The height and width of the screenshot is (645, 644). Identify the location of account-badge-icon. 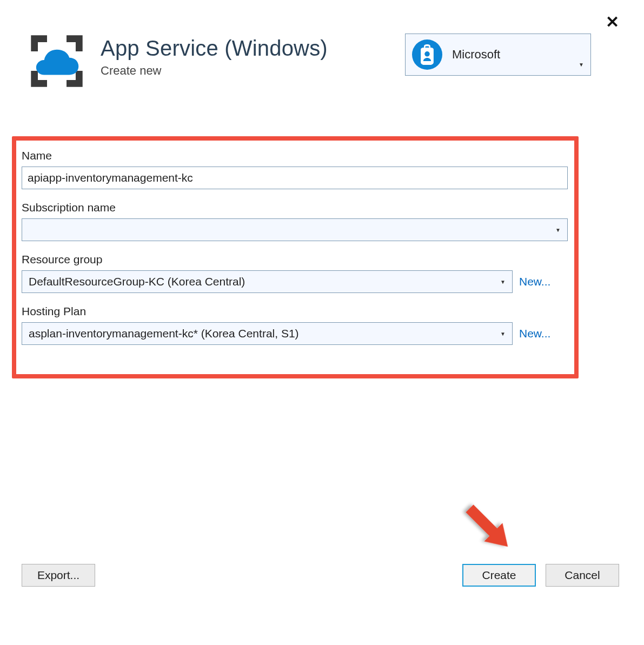
(427, 55).